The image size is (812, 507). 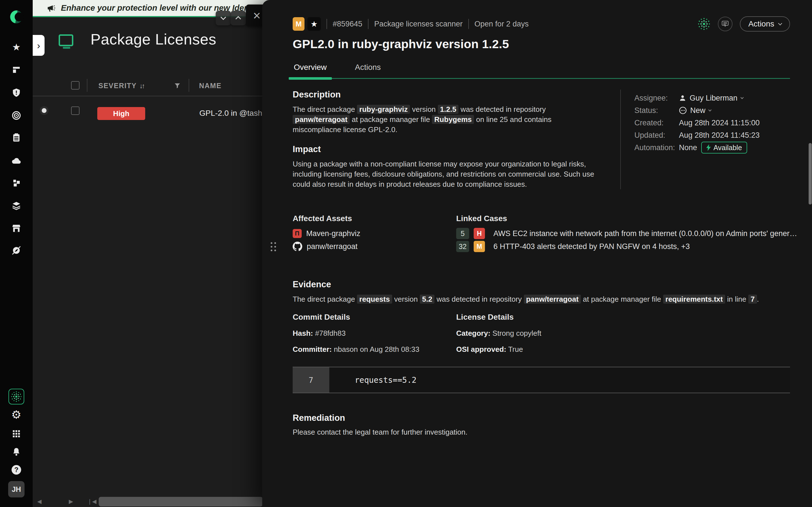 What do you see at coordinates (541, 299) in the screenshot?
I see `evidence-text: The direct package requests version 5.2 …` at bounding box center [541, 299].